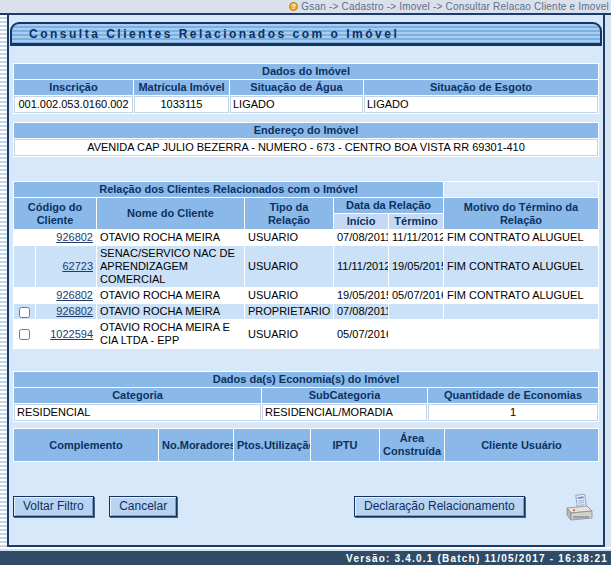  What do you see at coordinates (361, 222) in the screenshot?
I see `col-header-inicio: Início` at bounding box center [361, 222].